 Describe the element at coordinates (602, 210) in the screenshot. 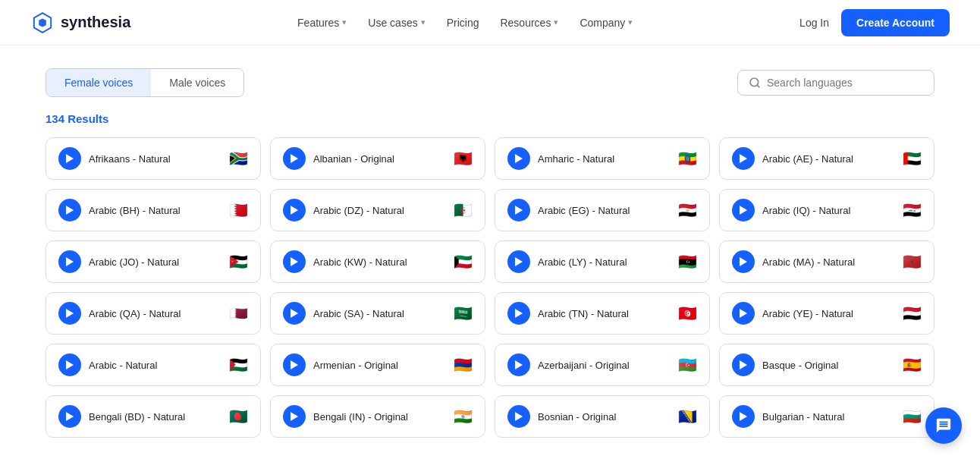

I see `language-card: Arabic (EG) - Natural 🇪🇬` at that location.